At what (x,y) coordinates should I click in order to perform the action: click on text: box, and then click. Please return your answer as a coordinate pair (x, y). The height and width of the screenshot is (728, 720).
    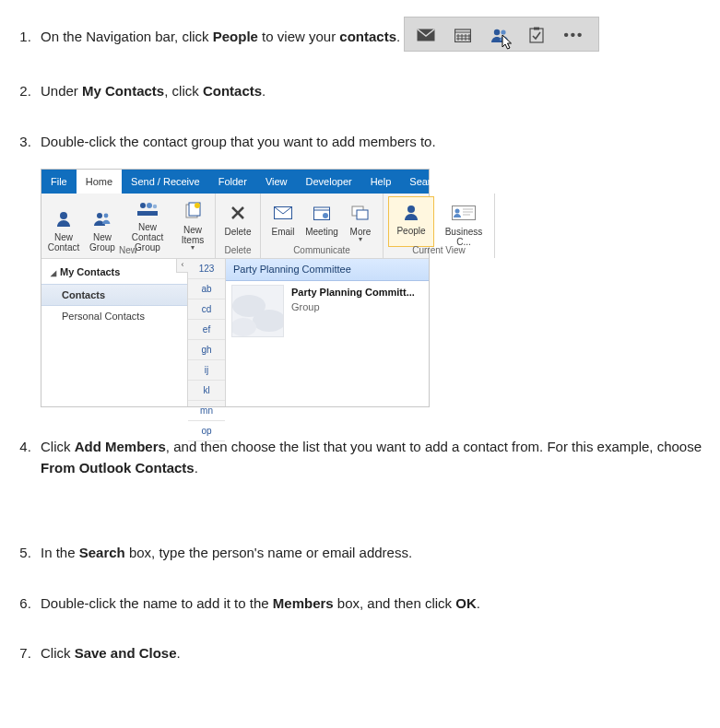
    Looking at the image, I should click on (395, 603).